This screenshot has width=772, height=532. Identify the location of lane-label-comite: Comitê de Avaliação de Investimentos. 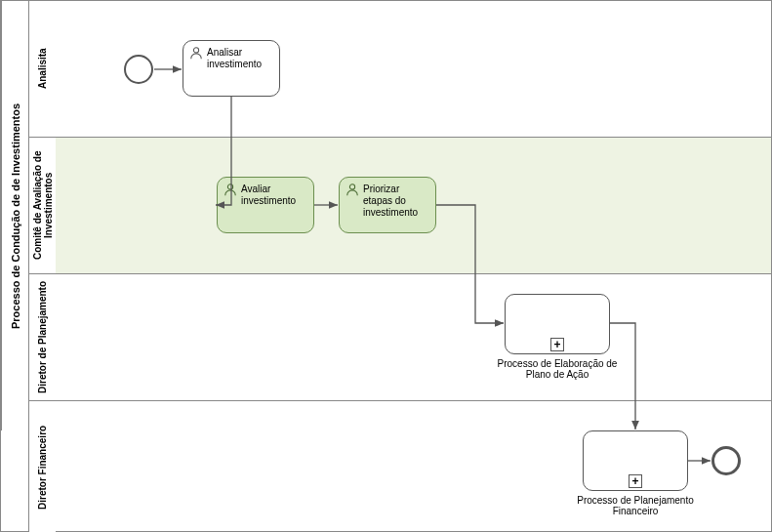
(42, 205).